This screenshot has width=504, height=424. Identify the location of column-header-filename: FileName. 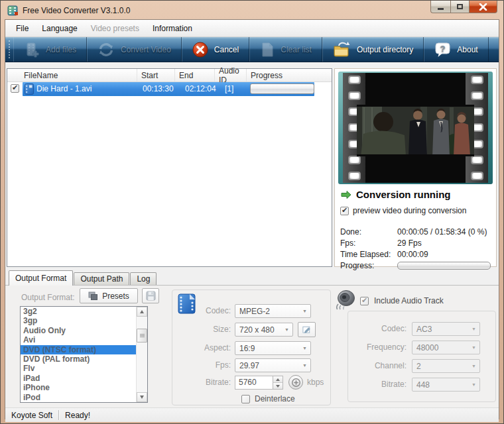
(72, 76).